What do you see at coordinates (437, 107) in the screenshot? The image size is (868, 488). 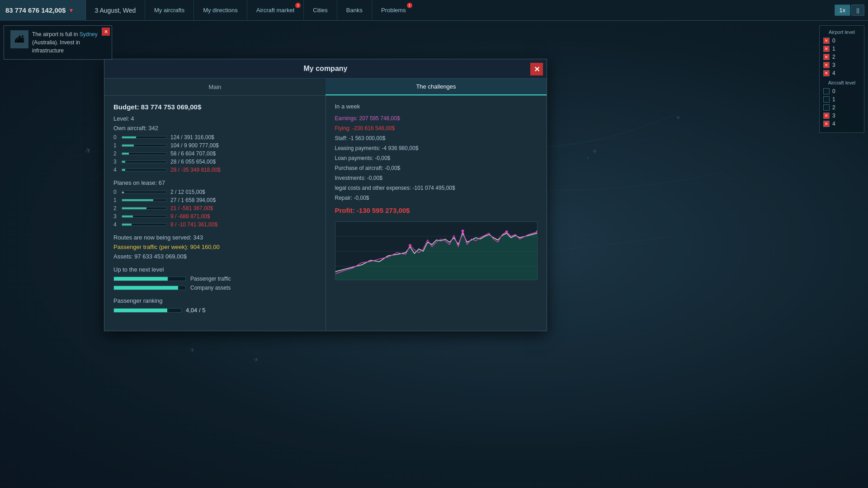 I see `week-label: In a week` at bounding box center [437, 107].